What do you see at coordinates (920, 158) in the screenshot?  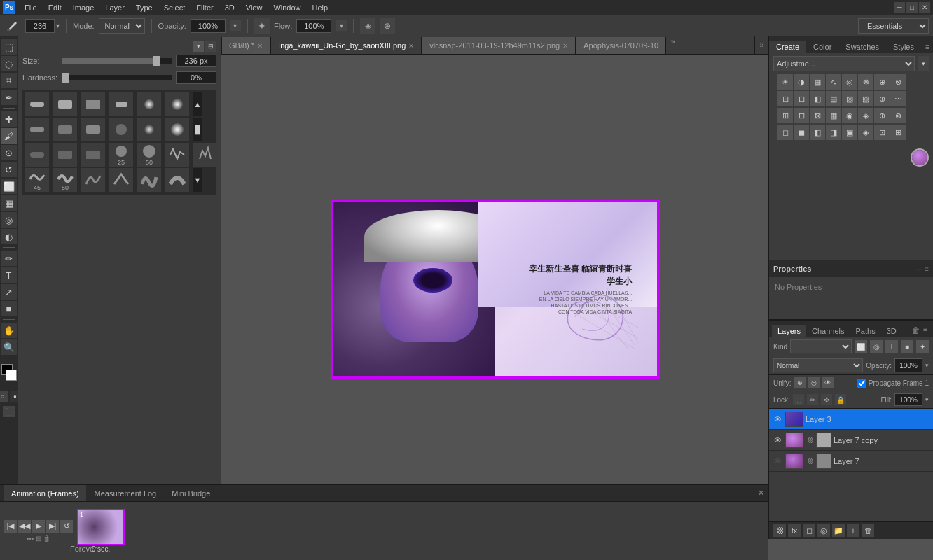 I see `user-avatar` at bounding box center [920, 158].